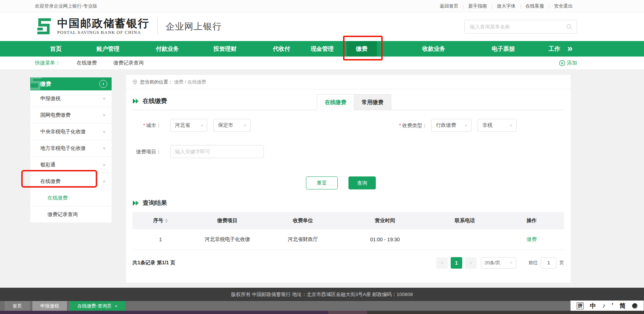 The image size is (644, 314). I want to click on goto-page: 前往 页, so click(546, 263).